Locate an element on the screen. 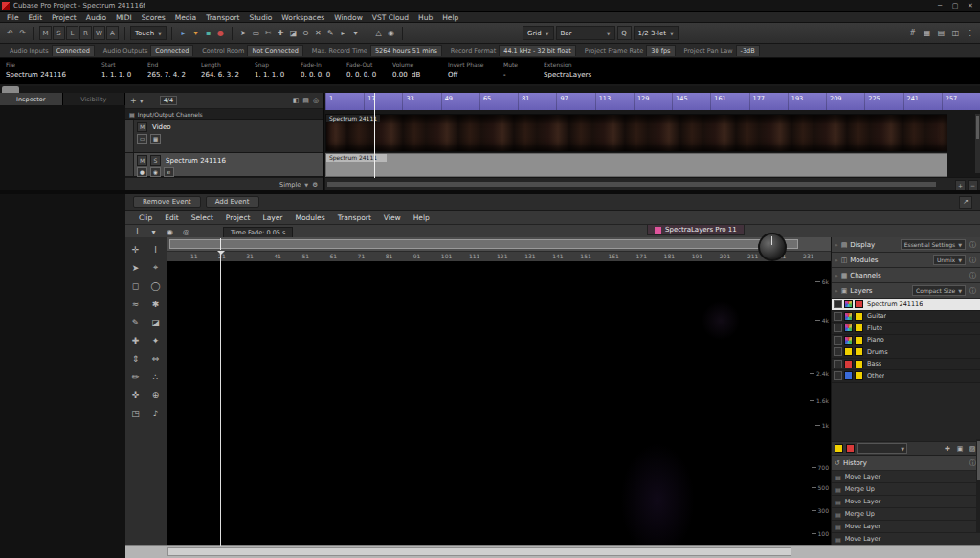 This screenshot has height=558, width=980. automation-button: M is located at coordinates (46, 33).